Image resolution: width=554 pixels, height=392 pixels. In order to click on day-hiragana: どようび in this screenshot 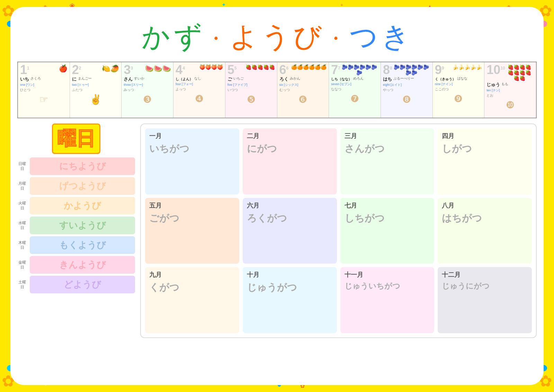, I will do `click(82, 284)`.